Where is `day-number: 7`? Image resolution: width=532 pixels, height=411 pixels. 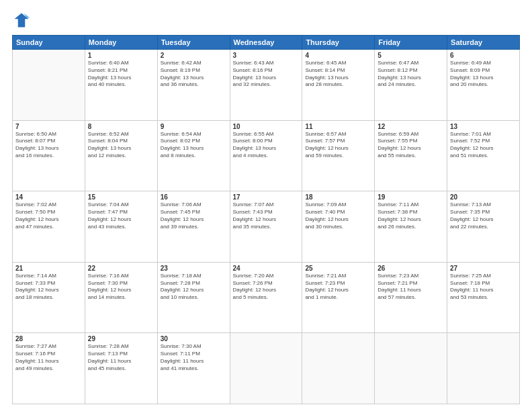 day-number: 7 is located at coordinates (48, 126).